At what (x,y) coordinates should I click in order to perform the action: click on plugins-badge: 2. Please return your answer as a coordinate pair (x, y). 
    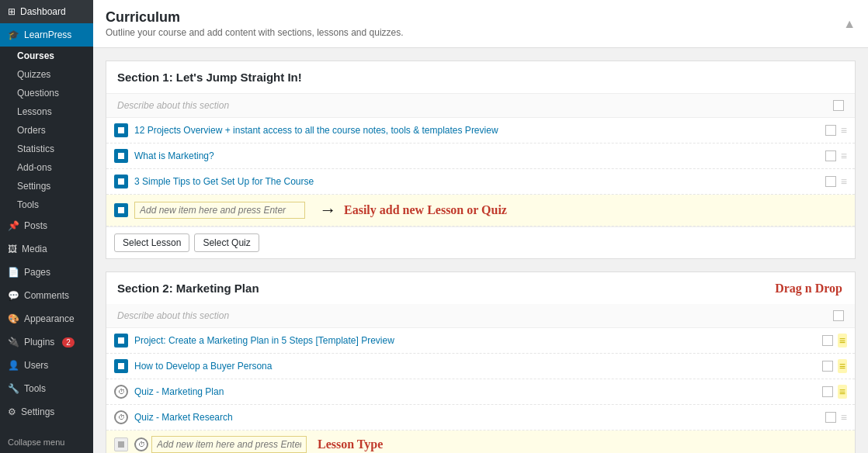
    Looking at the image, I should click on (68, 343).